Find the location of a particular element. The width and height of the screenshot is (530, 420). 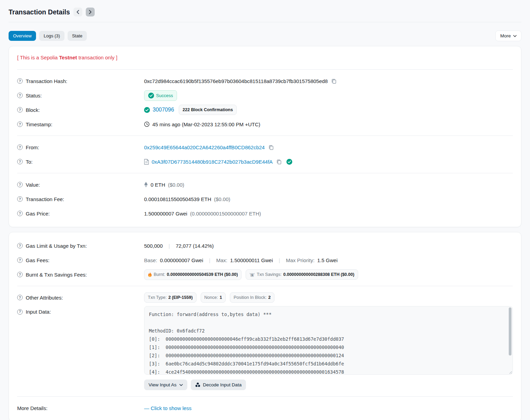

other-attributes-row: ? Other Attributes: Txn Type: 2 (EIP-155… is located at coordinates (265, 298).